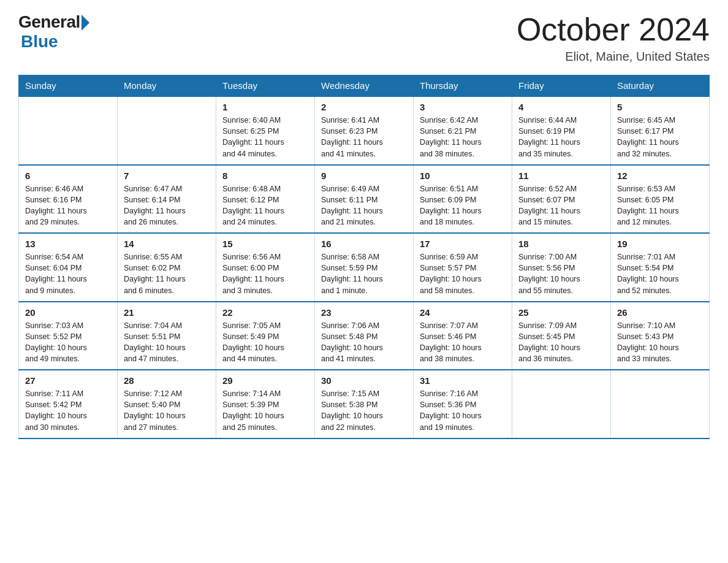 The image size is (728, 563). What do you see at coordinates (364, 131) in the screenshot?
I see `calendar-week-row: 1Sunrise: 6:40 AMSunset: 6:25 PMDaylight…` at bounding box center [364, 131].